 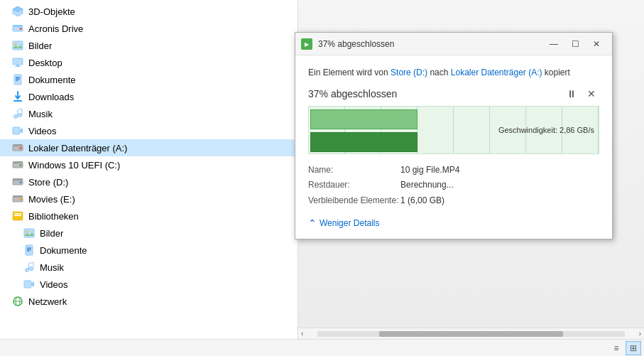 What do you see at coordinates (149, 182) in the screenshot?
I see `sidebar-item-store: Store (D:)` at bounding box center [149, 182].